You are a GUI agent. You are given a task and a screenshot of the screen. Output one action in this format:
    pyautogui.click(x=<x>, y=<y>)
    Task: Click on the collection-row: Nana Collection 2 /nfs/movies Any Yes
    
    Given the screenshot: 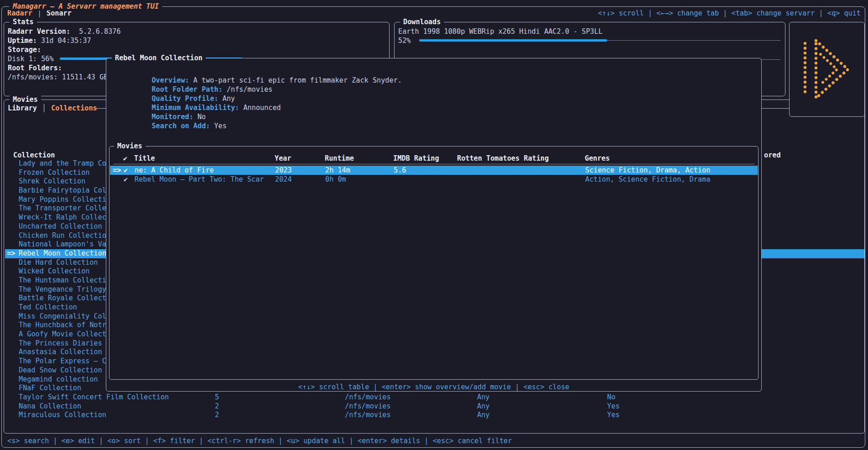 What is the action you would take?
    pyautogui.click(x=435, y=407)
    